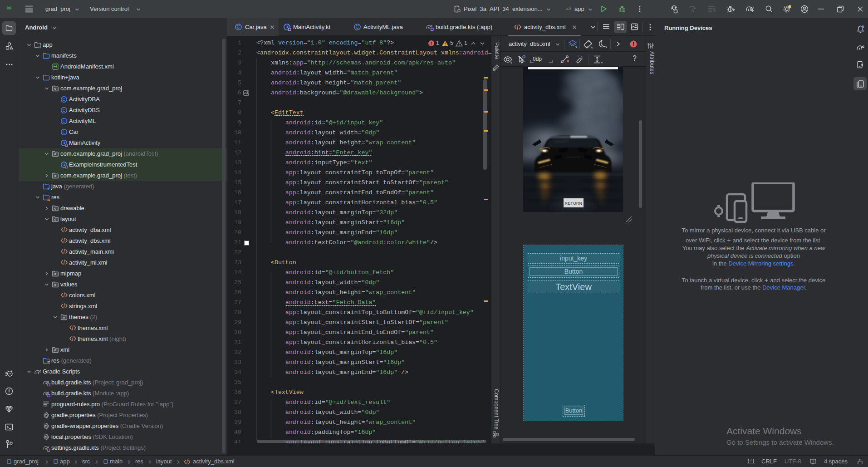 Image resolution: width=868 pixels, height=467 pixels. Describe the element at coordinates (692, 11) in the screenshot. I see `svg-text: A` at that location.